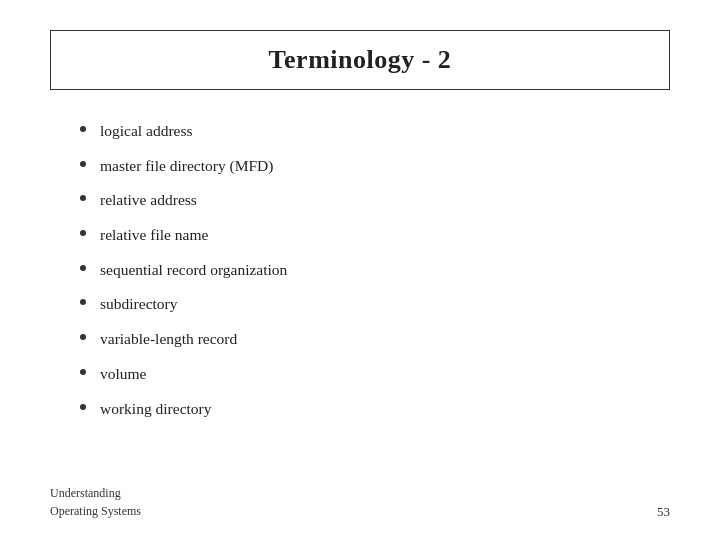  What do you see at coordinates (96, 502) in the screenshot?
I see `footer-left: Understanding Operating Systems` at bounding box center [96, 502].